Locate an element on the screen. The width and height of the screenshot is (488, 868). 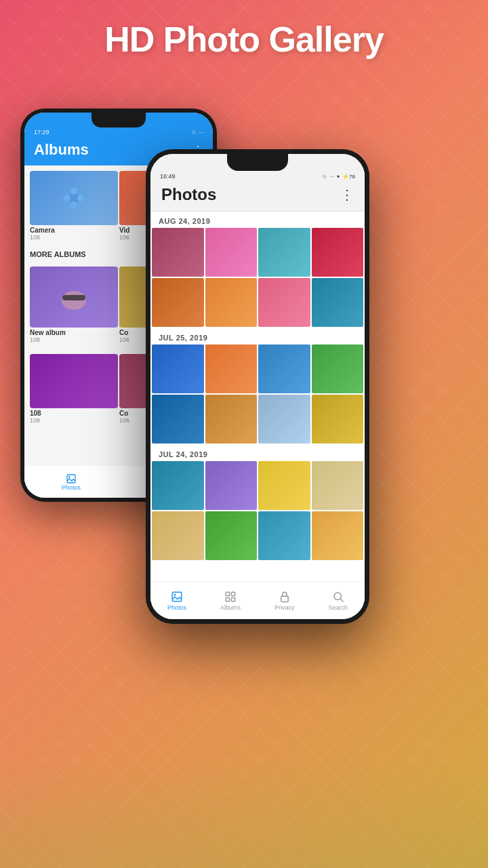
phone-back-icons: ☆ ··· is located at coordinates (197, 132).